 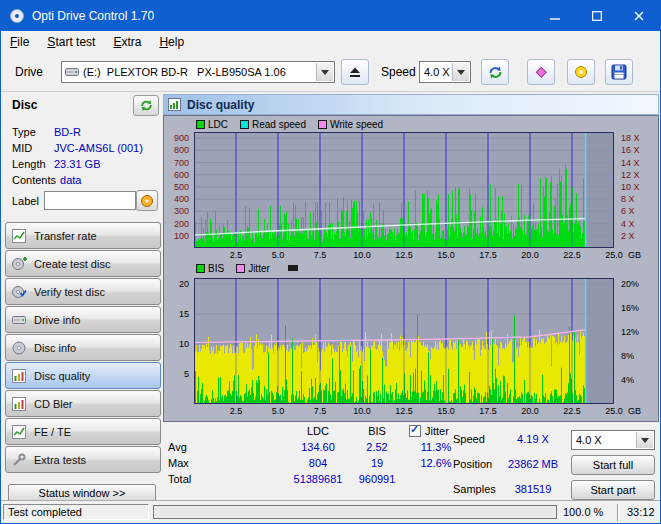 What do you see at coordinates (628, 211) in the screenshot?
I see `axis-tick-label: 6 X` at bounding box center [628, 211].